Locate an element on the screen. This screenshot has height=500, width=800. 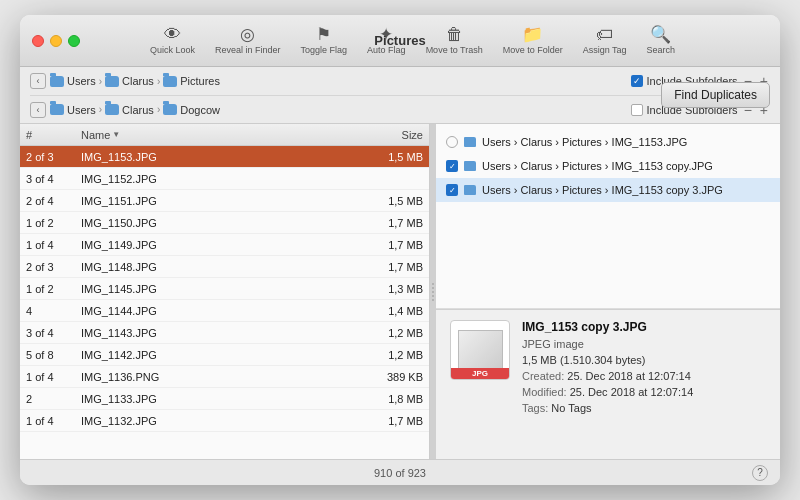
file-thumb-label: JPG is located at coordinates (480, 374).